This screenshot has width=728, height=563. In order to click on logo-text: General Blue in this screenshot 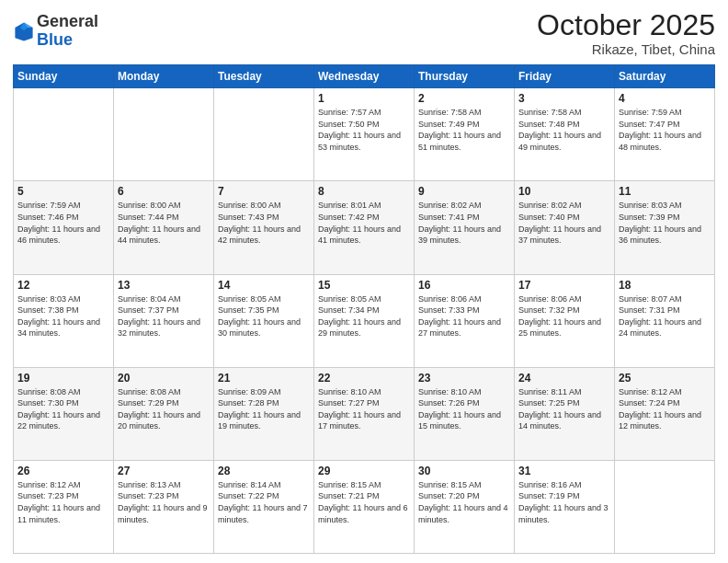, I will do `click(68, 31)`.